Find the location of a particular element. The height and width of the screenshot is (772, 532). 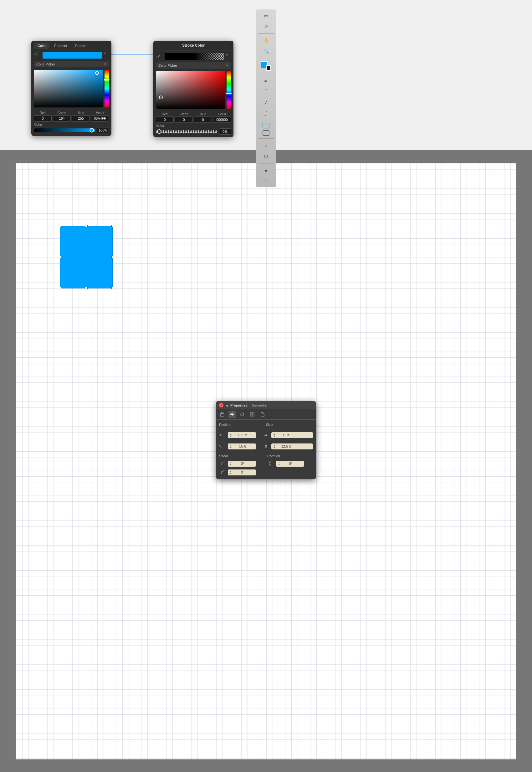

width-input is located at coordinates (286, 435).